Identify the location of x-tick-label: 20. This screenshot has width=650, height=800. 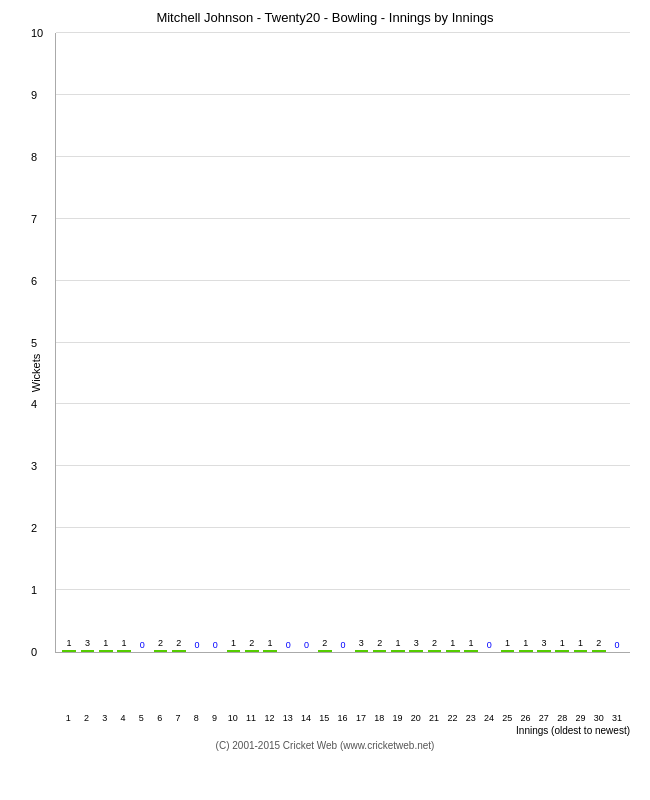
(416, 718).